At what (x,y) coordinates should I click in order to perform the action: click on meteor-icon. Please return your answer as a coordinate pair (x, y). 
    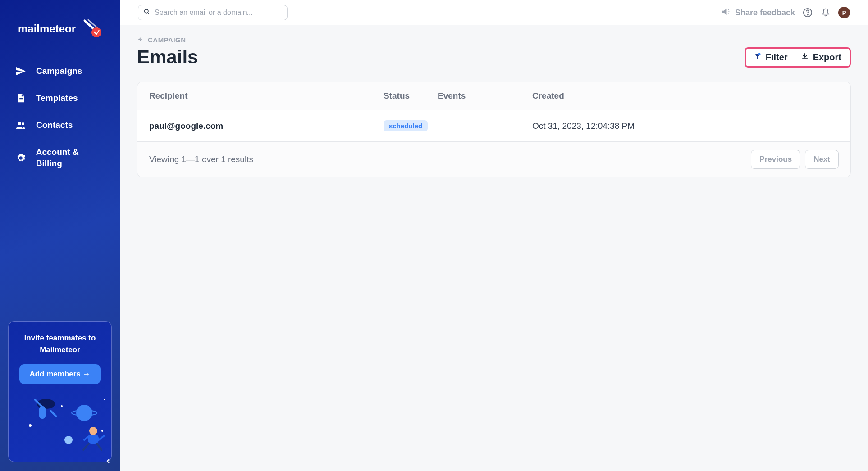
    Looking at the image, I should click on (91, 29).